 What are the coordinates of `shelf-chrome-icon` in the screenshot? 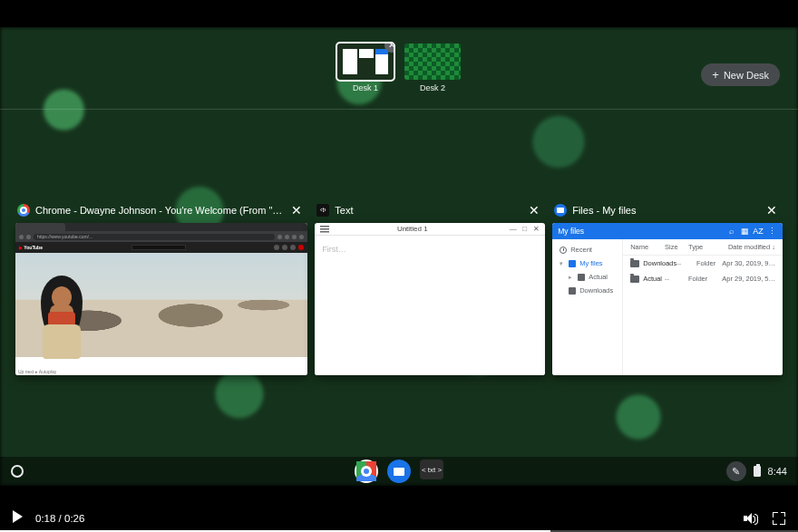 It's located at (366, 471).